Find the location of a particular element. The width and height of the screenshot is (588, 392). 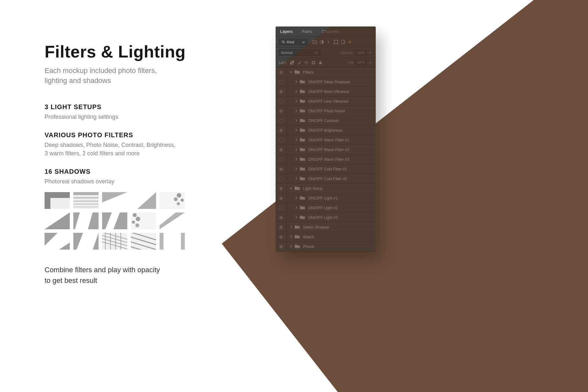

layer-row: ON/OFF Less Vibrance is located at coordinates (326, 101).